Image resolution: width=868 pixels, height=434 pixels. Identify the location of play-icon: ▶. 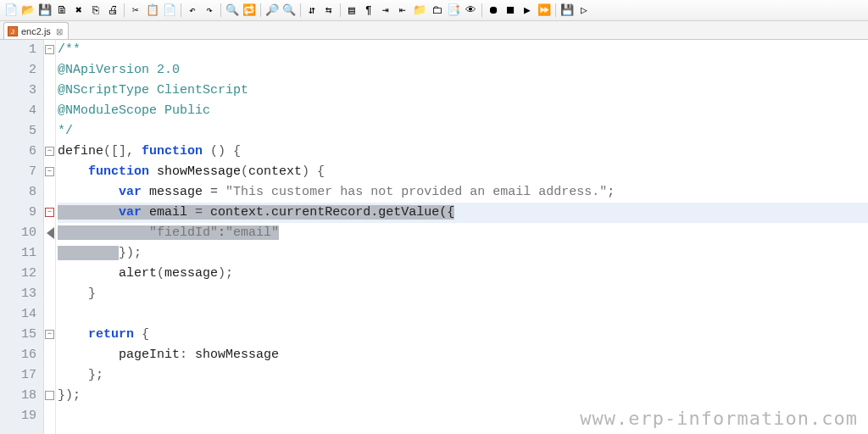
(527, 10).